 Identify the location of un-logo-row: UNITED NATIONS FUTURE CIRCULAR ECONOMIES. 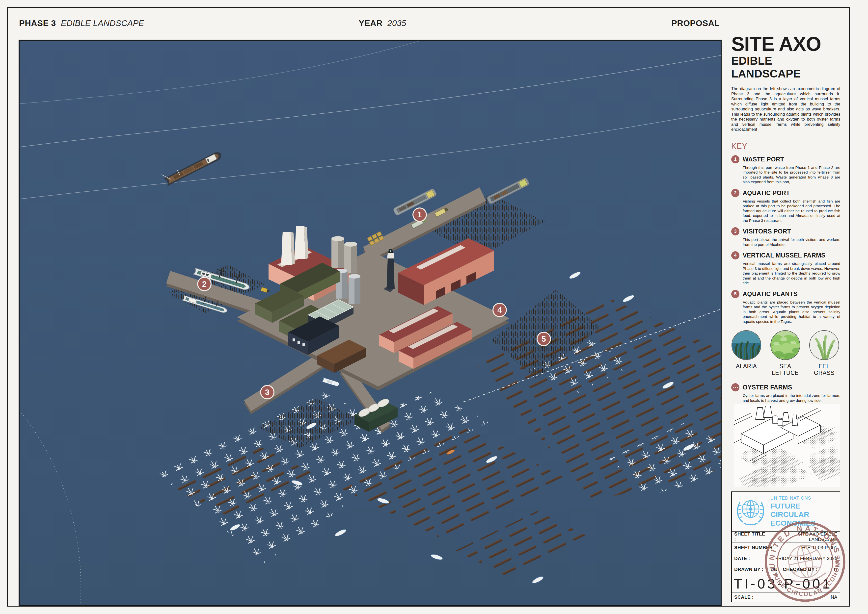
(786, 512).